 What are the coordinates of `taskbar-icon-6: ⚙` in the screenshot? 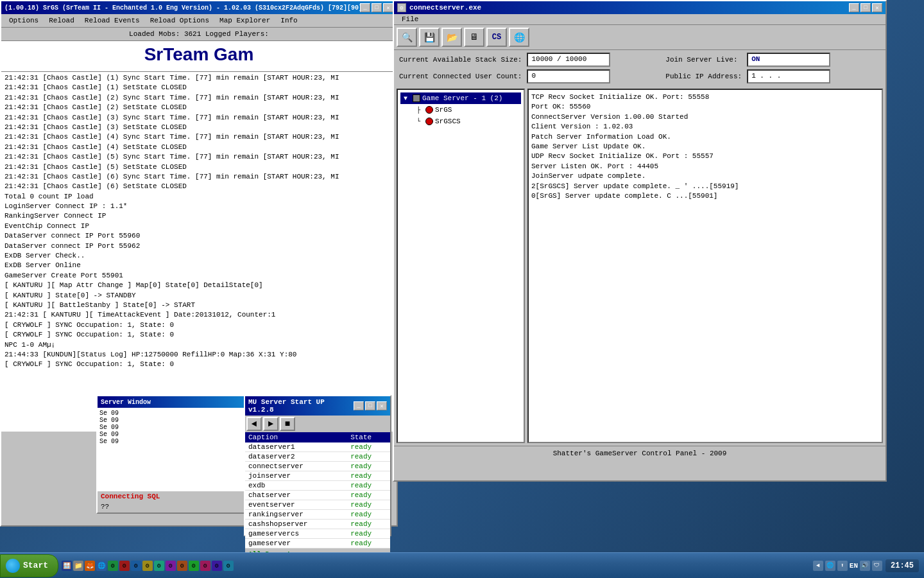 It's located at (124, 566).